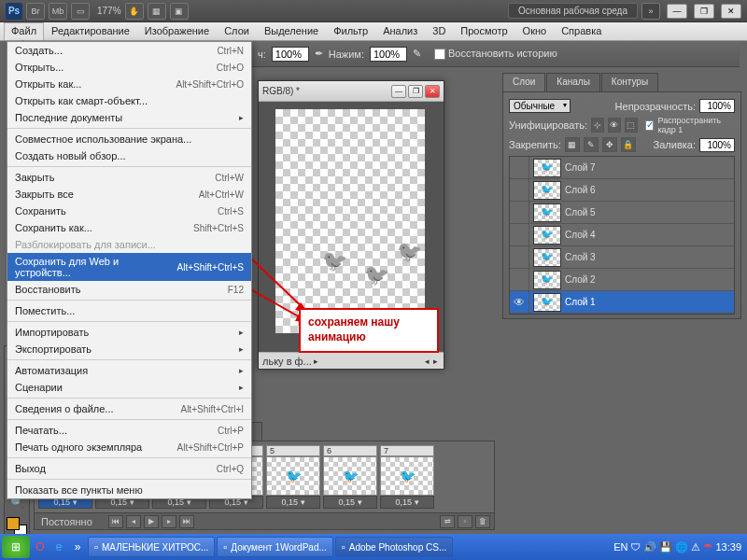 This screenshot has height=560, width=747. Describe the element at coordinates (129, 139) in the screenshot. I see `menu-item: Совместное использование экрана...` at that location.